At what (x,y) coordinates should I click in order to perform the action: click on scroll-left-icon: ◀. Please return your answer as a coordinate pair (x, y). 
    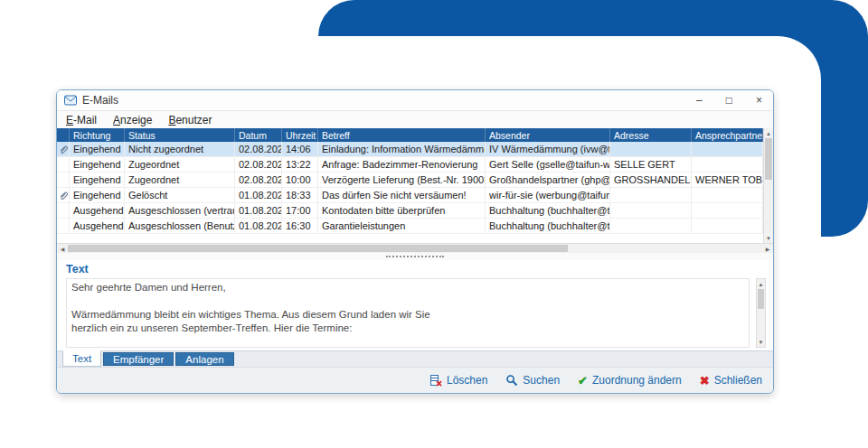
    Looking at the image, I should click on (62, 249).